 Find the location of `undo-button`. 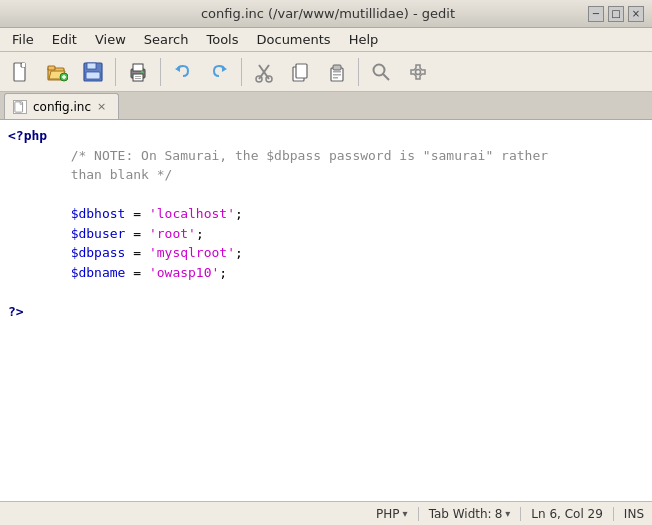

undo-button is located at coordinates (183, 72).